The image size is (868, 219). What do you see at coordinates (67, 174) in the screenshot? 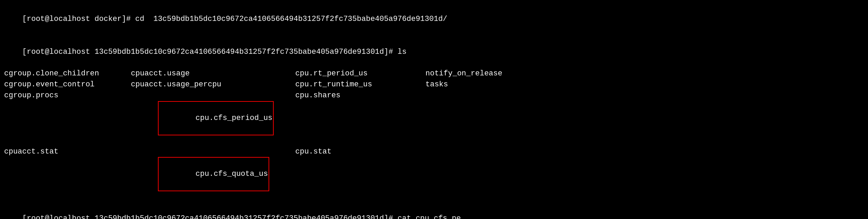
I see `ls-col1-row4: cpuacct.stat` at bounding box center [67, 174].